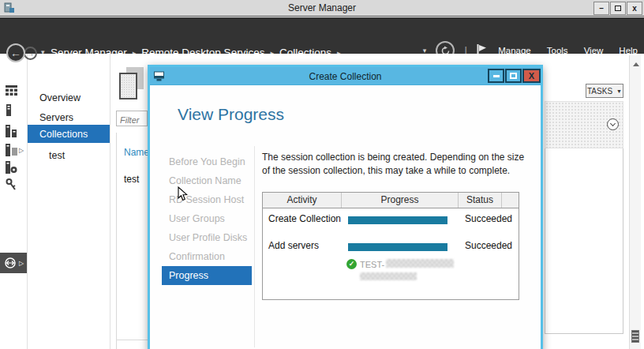  What do you see at coordinates (69, 117) in the screenshot?
I see `sidebar-item-servers: Servers` at bounding box center [69, 117].